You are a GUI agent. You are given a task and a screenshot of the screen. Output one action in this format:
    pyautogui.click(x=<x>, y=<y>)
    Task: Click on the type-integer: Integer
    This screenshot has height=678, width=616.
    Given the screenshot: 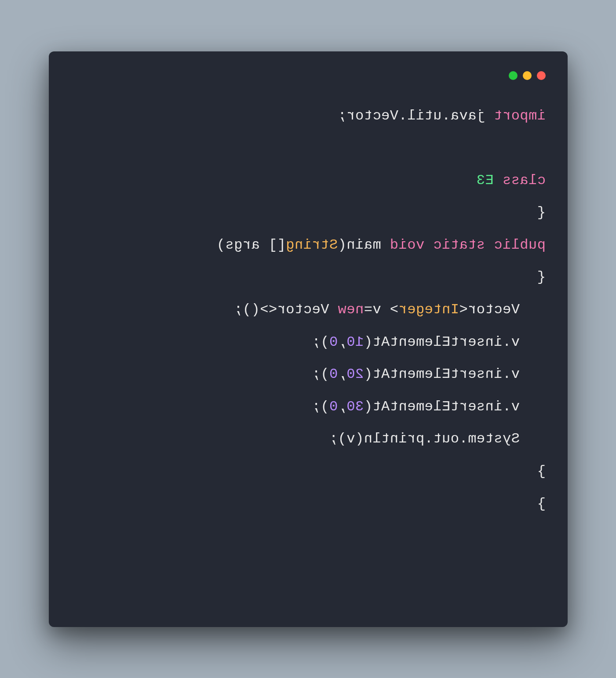 What is the action you would take?
    pyautogui.click(x=429, y=309)
    